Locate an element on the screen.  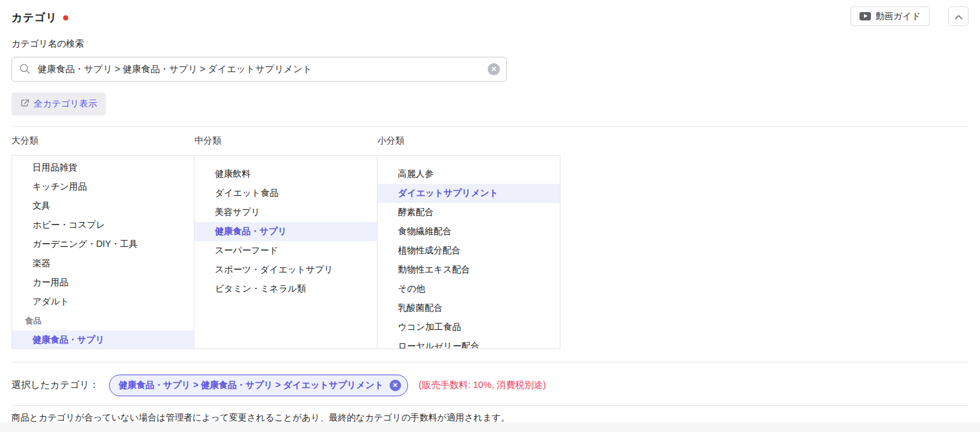
video-play-icon is located at coordinates (865, 17).